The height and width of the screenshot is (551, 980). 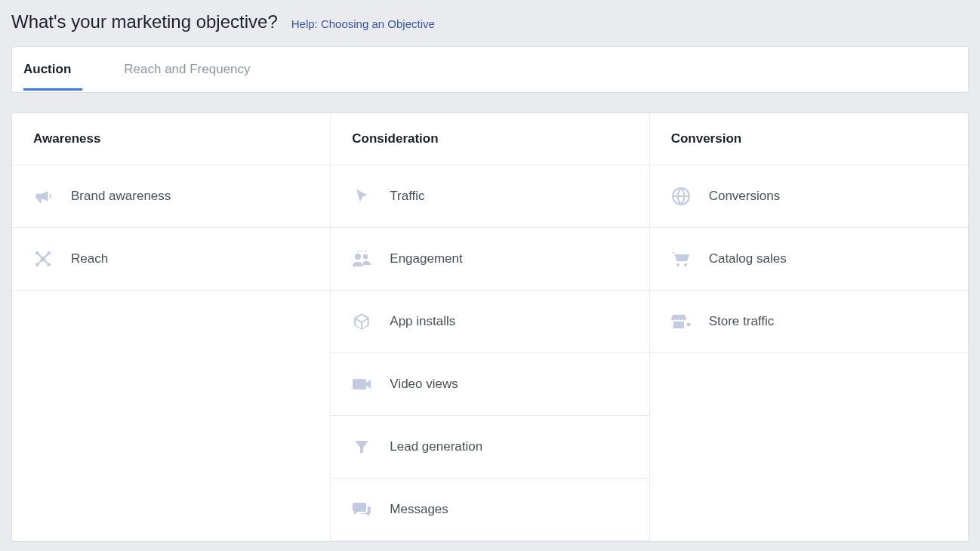 What do you see at coordinates (436, 447) in the screenshot?
I see `objective-label: Lead generation` at bounding box center [436, 447].